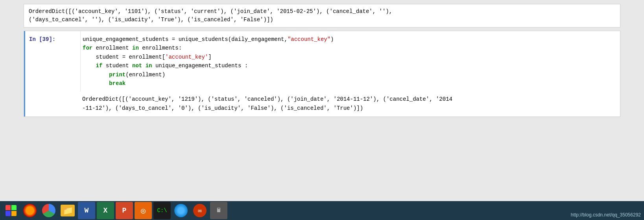 This screenshot has width=644, height=220. I want to click on code-line-3: student = enrollment['account_key'], so click(349, 57).